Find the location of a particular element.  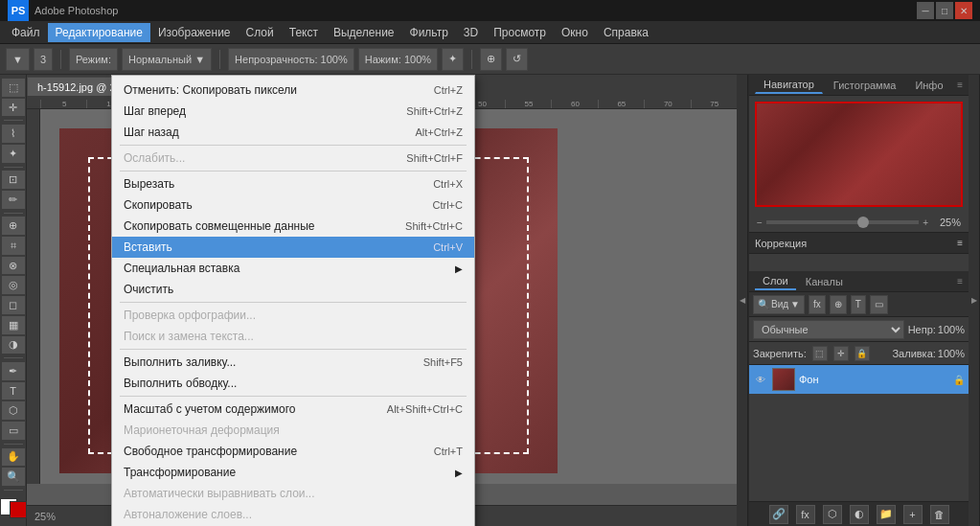

menu-bar: Файл Редактирование Изображение Слой Тек… is located at coordinates (490, 33).